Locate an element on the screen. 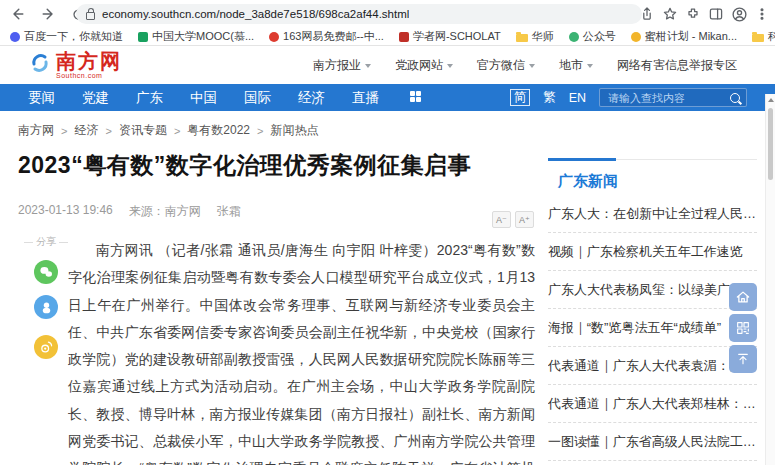 The height and width of the screenshot is (465, 775). sidebar-news-item: 一图读懂｜广东省高级人民法院工作报告 is located at coordinates (652, 442).